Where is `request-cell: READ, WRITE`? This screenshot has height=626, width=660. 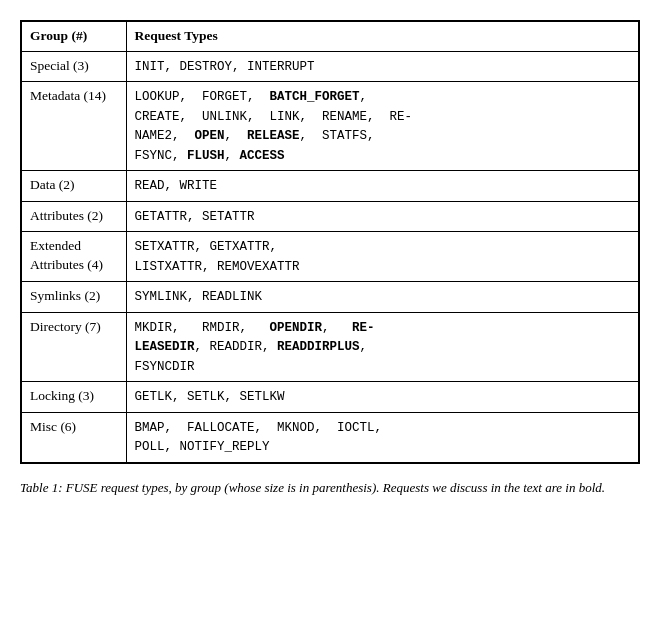
request-cell: READ, WRITE is located at coordinates (382, 186).